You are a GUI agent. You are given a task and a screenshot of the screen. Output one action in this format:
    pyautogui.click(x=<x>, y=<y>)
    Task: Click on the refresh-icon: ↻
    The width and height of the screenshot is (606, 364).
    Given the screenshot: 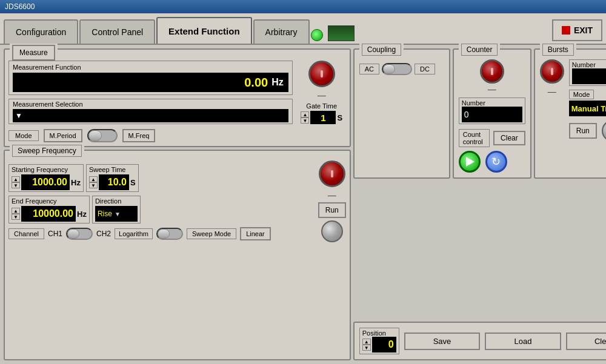 What is the action you would take?
    pyautogui.click(x=496, y=162)
    